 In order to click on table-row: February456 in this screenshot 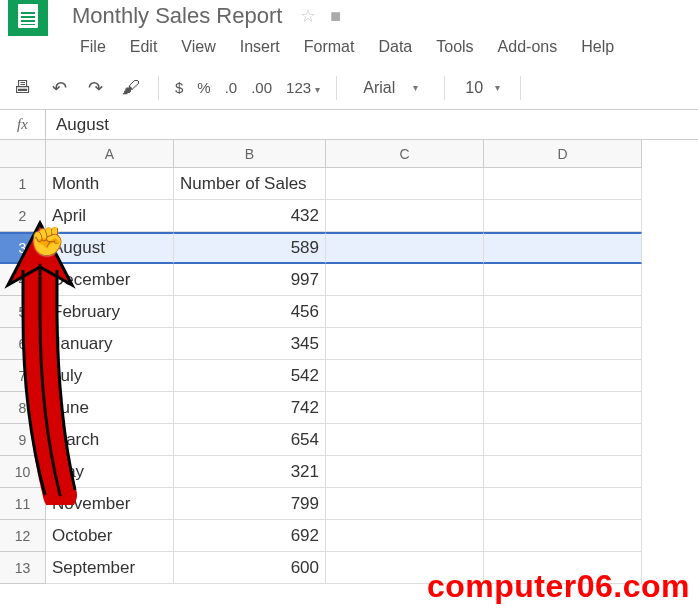, I will do `click(372, 312)`.